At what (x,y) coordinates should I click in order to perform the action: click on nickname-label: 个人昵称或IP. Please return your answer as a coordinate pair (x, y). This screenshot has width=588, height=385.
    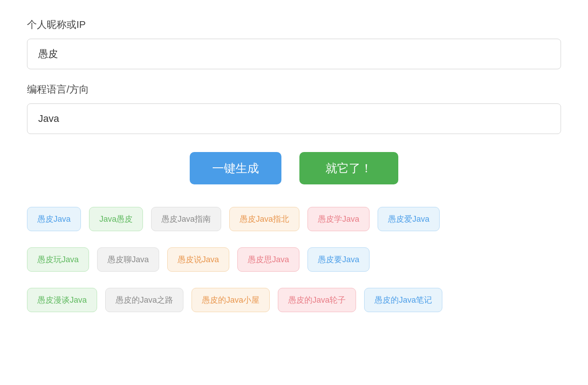
    Looking at the image, I should click on (294, 25).